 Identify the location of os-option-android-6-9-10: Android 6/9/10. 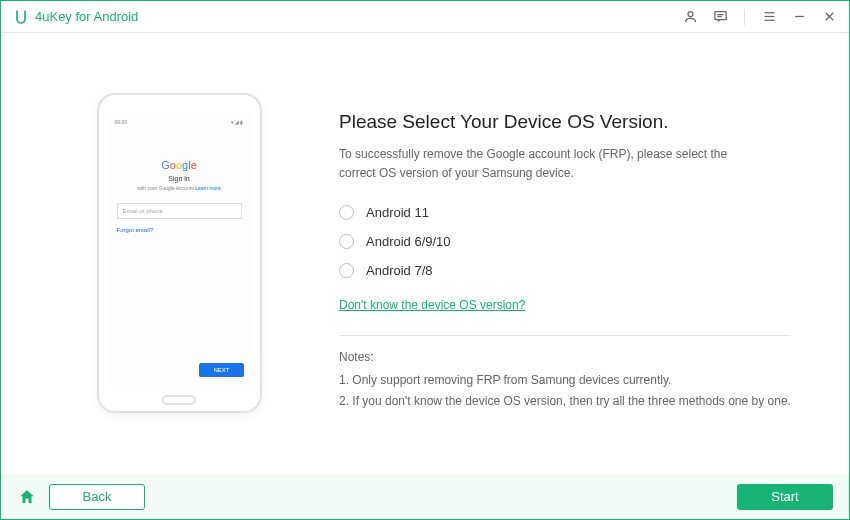
(565, 242).